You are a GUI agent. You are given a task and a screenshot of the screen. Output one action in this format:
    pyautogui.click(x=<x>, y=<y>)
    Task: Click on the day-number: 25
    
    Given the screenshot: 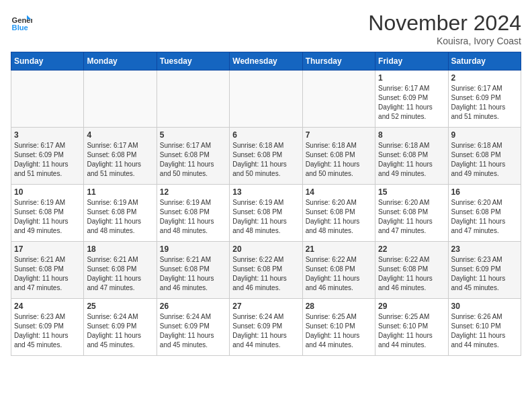 What is the action you would take?
    pyautogui.click(x=120, y=306)
    